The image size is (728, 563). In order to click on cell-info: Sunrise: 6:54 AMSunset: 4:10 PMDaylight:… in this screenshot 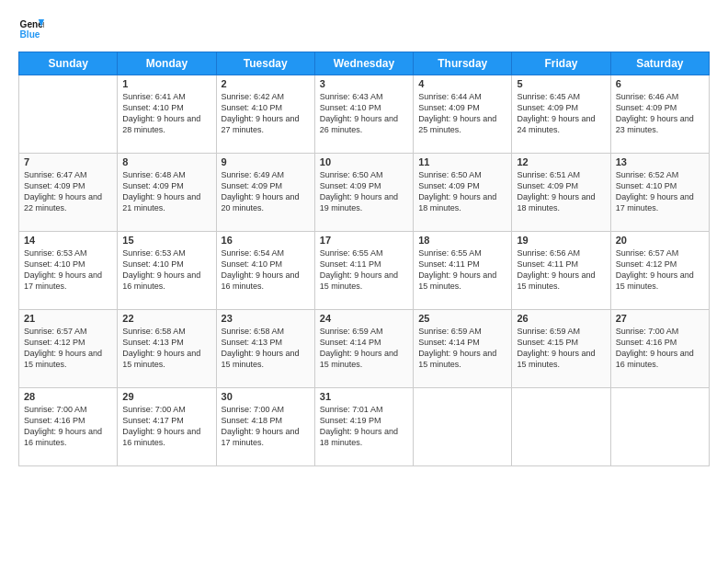, I will do `click(261, 270)`.